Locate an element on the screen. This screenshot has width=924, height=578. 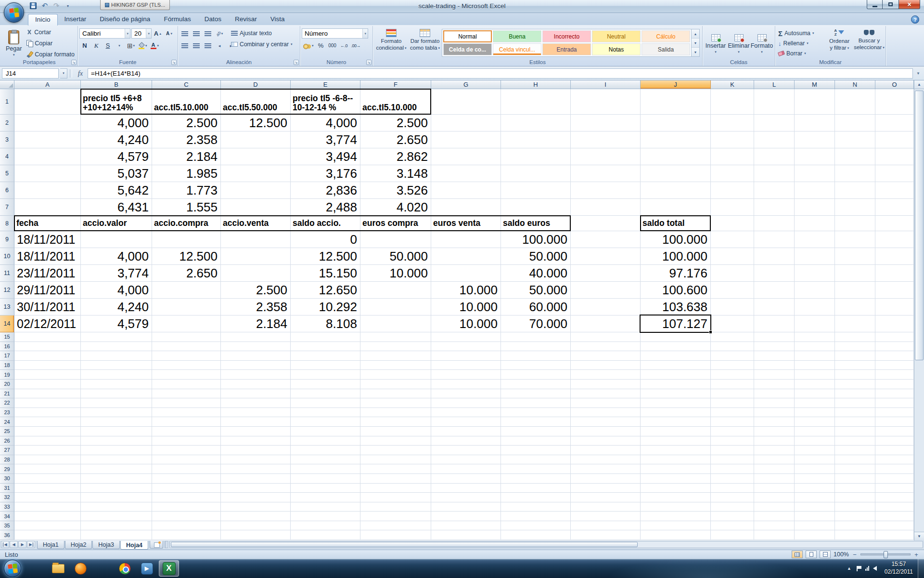
cell-D6 is located at coordinates (256, 191).